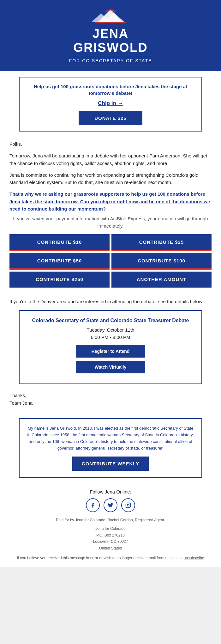 This screenshot has width=221, height=644. Describe the element at coordinates (100, 558) in the screenshot. I see `unsubscribe-prefix: If you believe you received this message…` at that location.